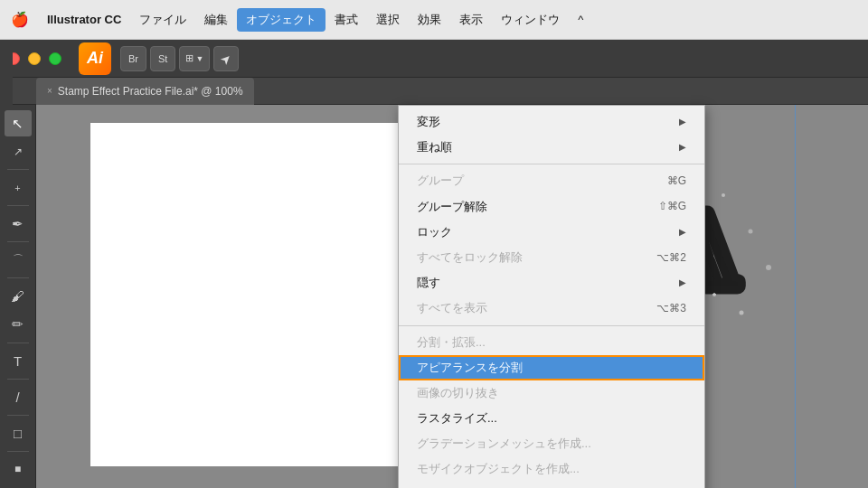 This screenshot has height=488, width=868. Describe the element at coordinates (434, 91) in the screenshot. I see `tab-bar: · · · × Stamp Effect Practice File.ai* @…` at that location.